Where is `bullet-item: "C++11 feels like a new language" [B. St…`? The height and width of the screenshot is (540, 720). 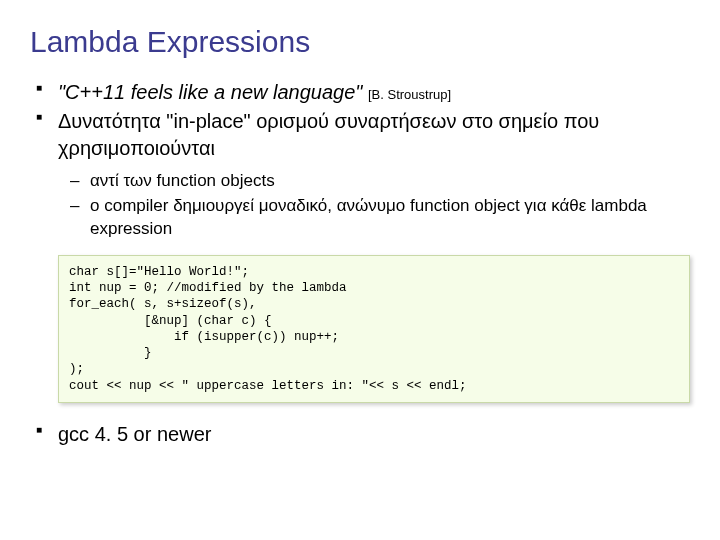 bullet-item: "C++11 feels like a new language" [B. St… is located at coordinates (360, 92).